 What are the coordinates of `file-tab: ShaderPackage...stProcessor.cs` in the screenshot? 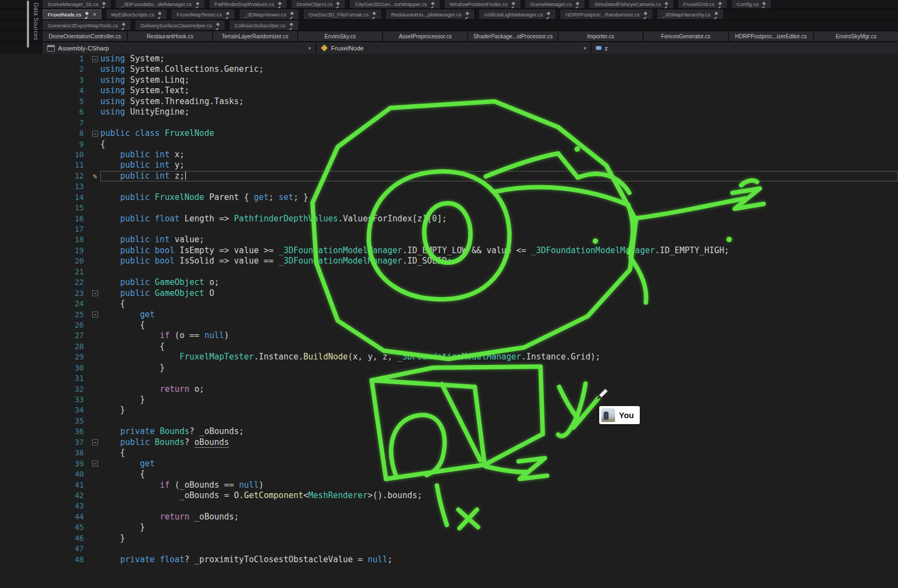 It's located at (513, 36).